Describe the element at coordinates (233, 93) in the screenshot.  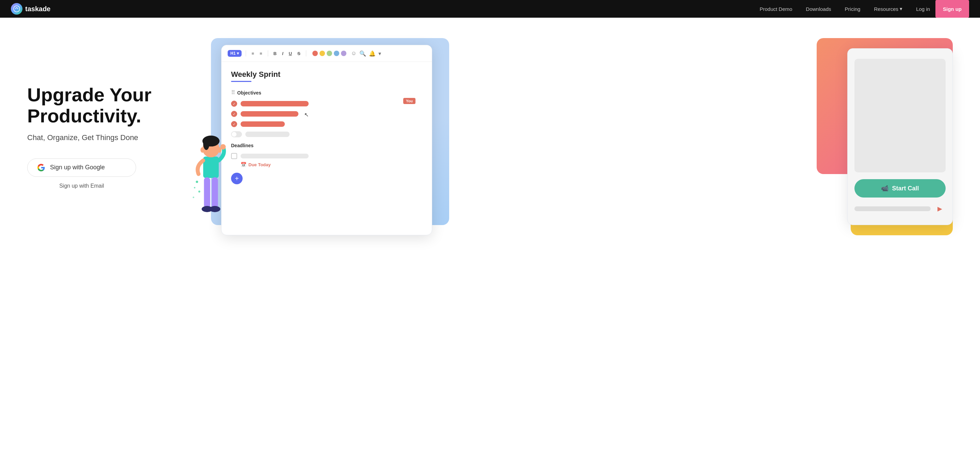
I see `drag-icon: ⠿` at that location.